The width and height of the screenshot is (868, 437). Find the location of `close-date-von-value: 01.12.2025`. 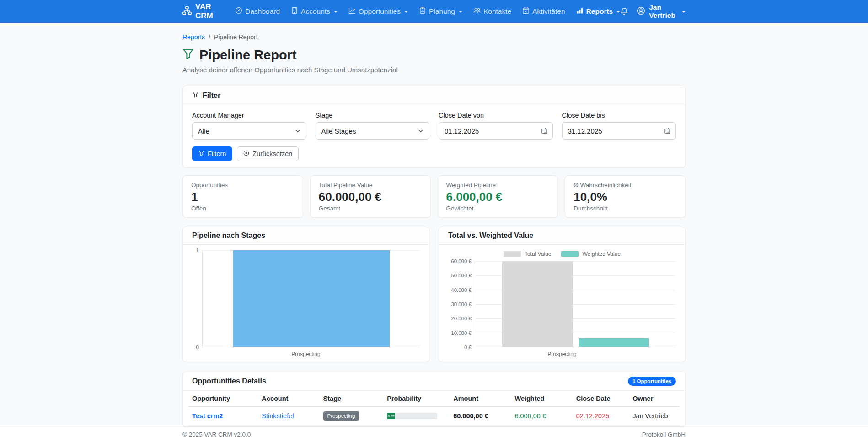

close-date-von-value: 01.12.2025 is located at coordinates (462, 131).